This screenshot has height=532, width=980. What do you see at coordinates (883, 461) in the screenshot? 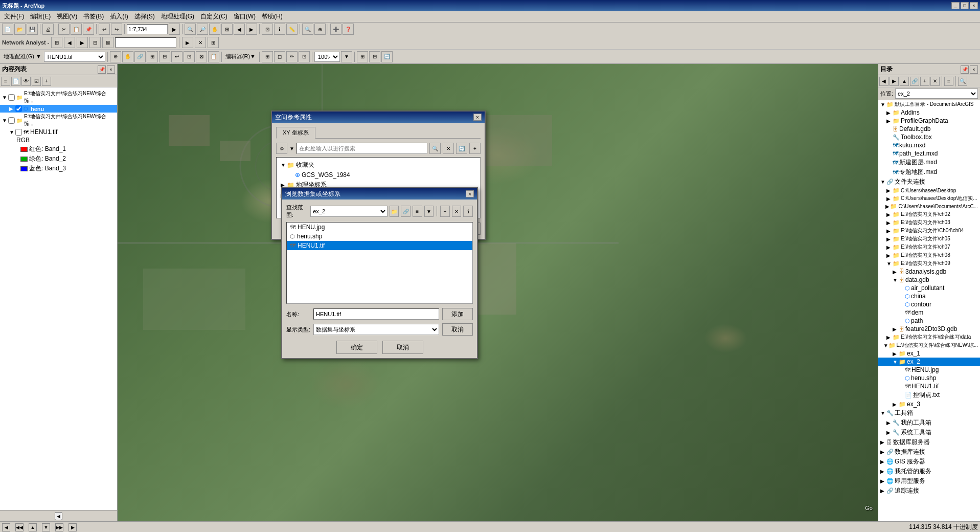
I see `cat-expand43: ▶` at bounding box center [883, 461].